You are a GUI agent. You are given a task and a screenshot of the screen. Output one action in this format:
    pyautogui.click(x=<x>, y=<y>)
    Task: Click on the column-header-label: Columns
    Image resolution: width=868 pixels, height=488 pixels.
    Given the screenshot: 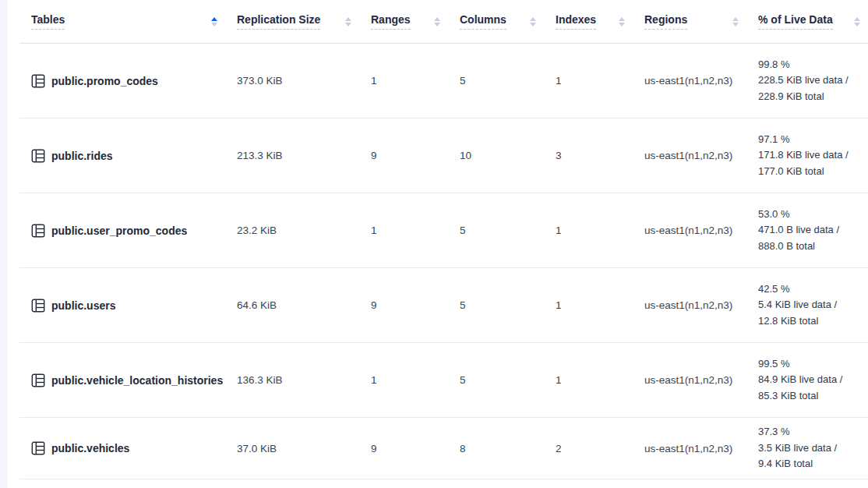 What is the action you would take?
    pyautogui.click(x=483, y=22)
    